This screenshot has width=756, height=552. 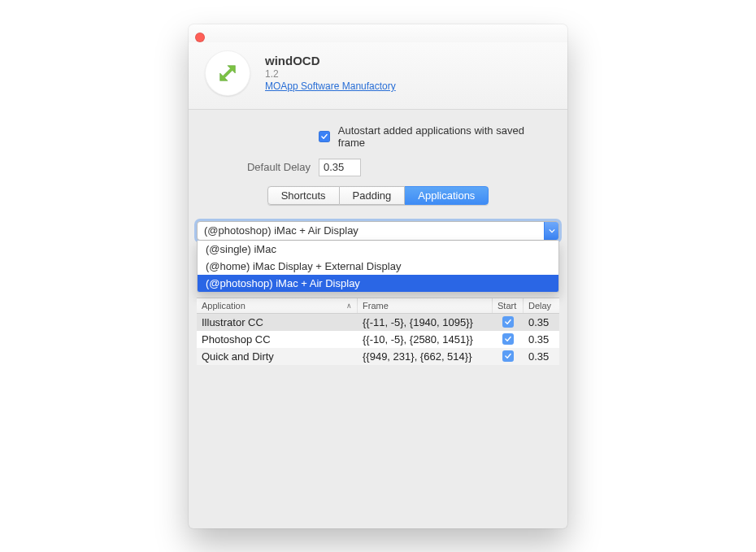 I want to click on col-application: Application ∧, so click(x=277, y=306).